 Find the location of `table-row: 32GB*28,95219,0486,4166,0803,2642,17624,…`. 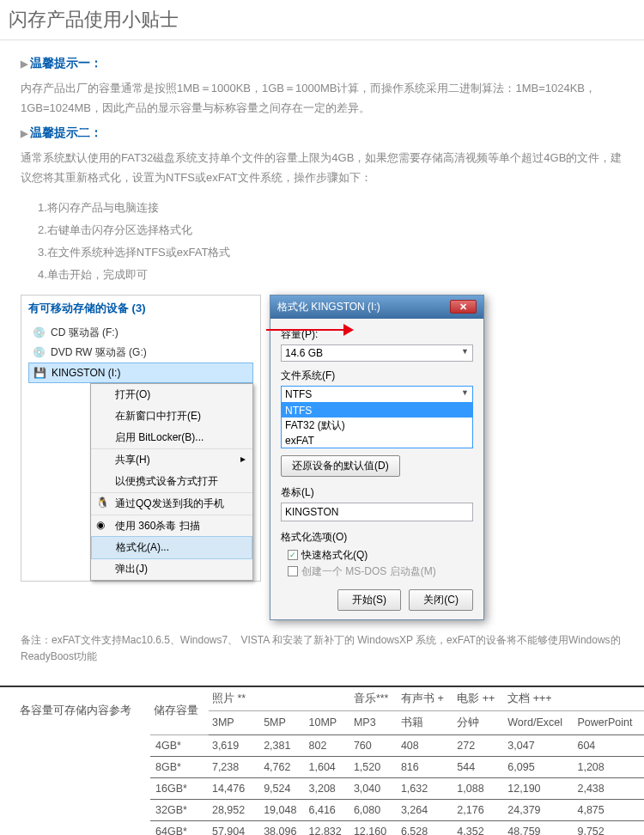

table-row: 32GB*28,95219,0486,4166,0803,2642,17624,… is located at coordinates (397, 809).